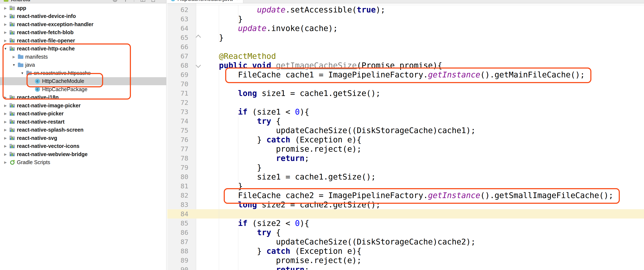  Describe the element at coordinates (83, 122) in the screenshot. I see `tree-item-react-native-restart: ▶react-native-restart` at that location.